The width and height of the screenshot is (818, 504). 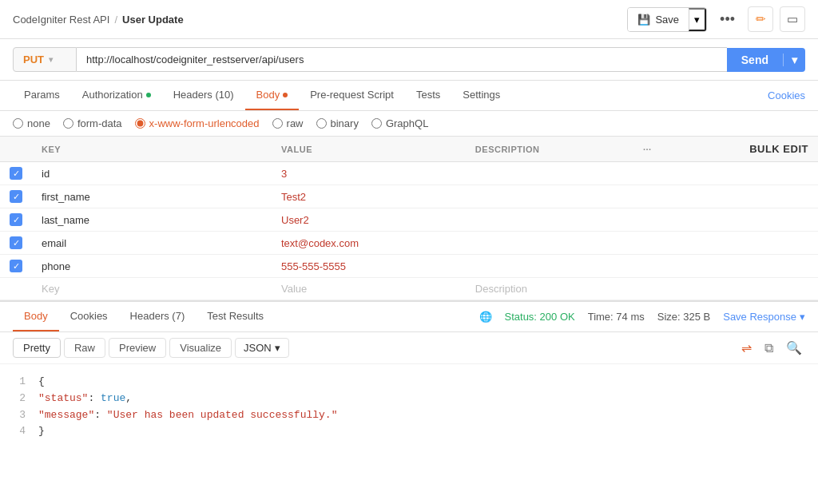 I want to click on method-arrow-icon: ▾, so click(x=51, y=59).